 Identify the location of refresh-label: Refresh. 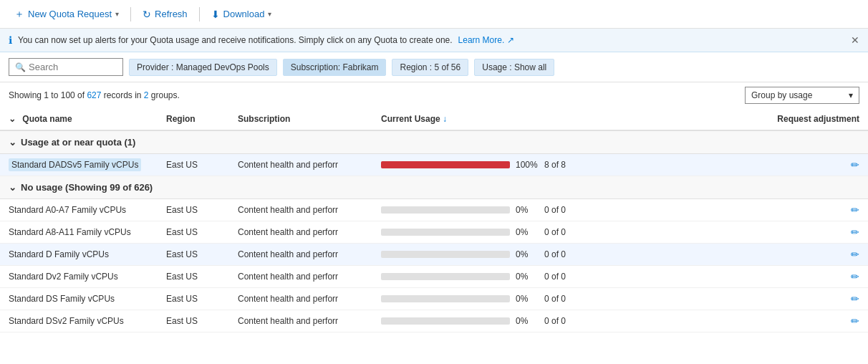
(171, 14).